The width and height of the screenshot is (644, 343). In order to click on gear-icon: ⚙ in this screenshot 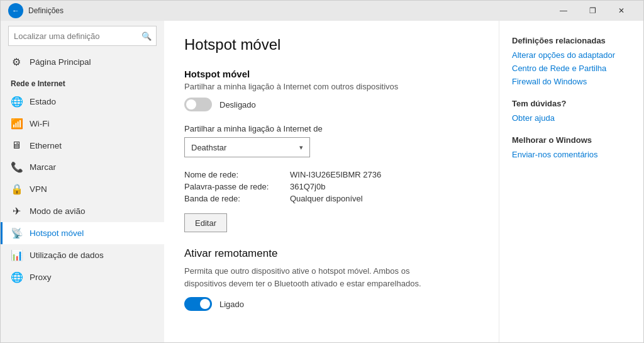, I will do `click(16, 62)`.